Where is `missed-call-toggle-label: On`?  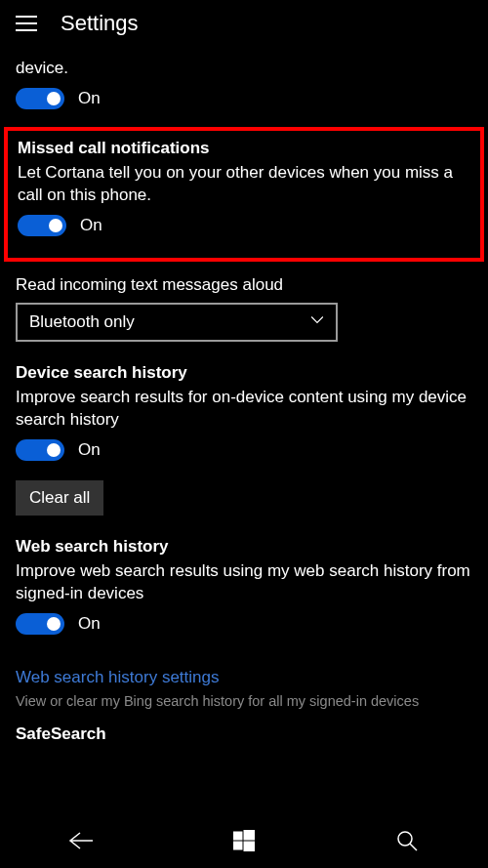 missed-call-toggle-label: On is located at coordinates (92, 226).